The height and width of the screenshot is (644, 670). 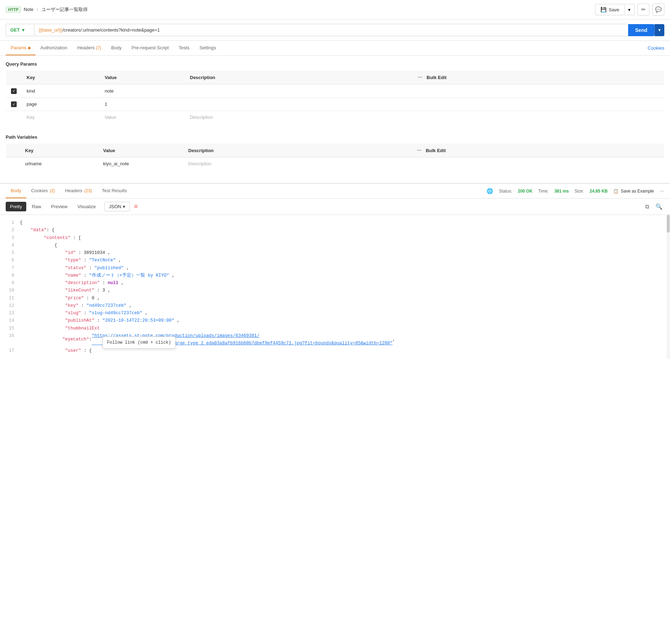 What do you see at coordinates (335, 245) in the screenshot?
I see `json-line-4: 4 {` at bounding box center [335, 245].